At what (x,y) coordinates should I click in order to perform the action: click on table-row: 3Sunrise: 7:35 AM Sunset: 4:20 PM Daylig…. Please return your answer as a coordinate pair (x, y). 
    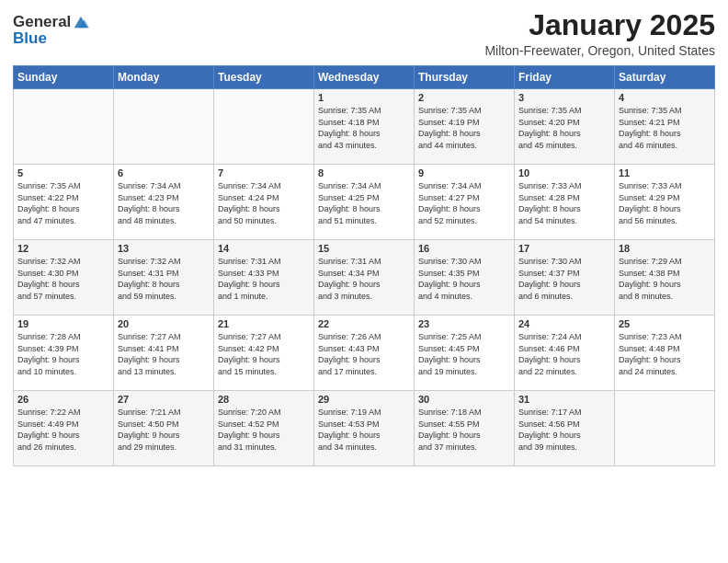
    Looking at the image, I should click on (564, 127).